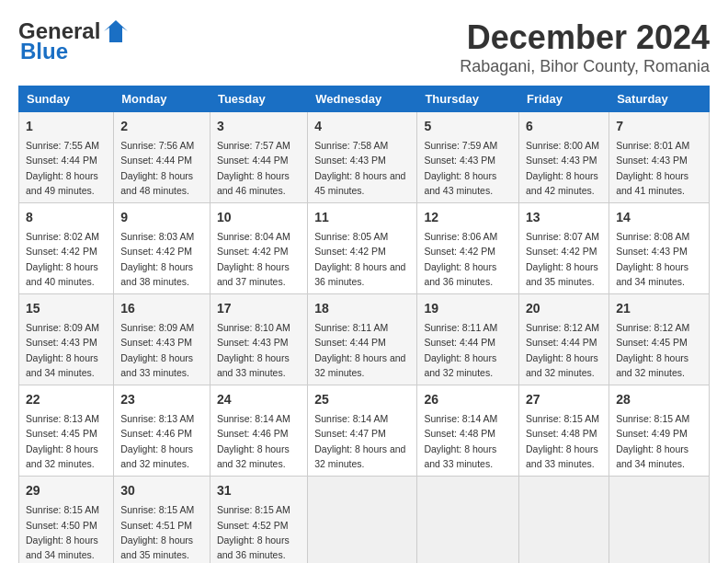 The height and width of the screenshot is (563, 728). What do you see at coordinates (162, 340) in the screenshot?
I see `calendar-cell: 16Sunrise: 8:09 AM Sunset: 4:43 PM Dayli…` at bounding box center [162, 340].